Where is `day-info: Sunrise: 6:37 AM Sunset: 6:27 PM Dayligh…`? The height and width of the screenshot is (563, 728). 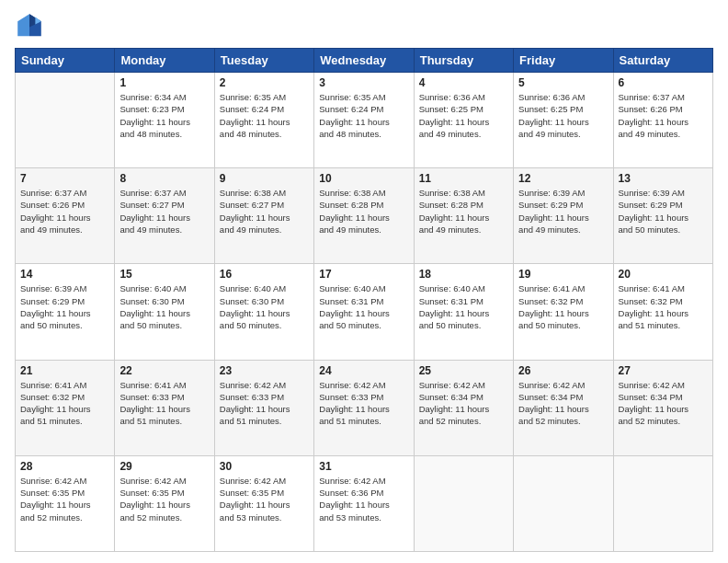 day-info: Sunrise: 6:37 AM Sunset: 6:27 PM Dayligh… is located at coordinates (164, 212).